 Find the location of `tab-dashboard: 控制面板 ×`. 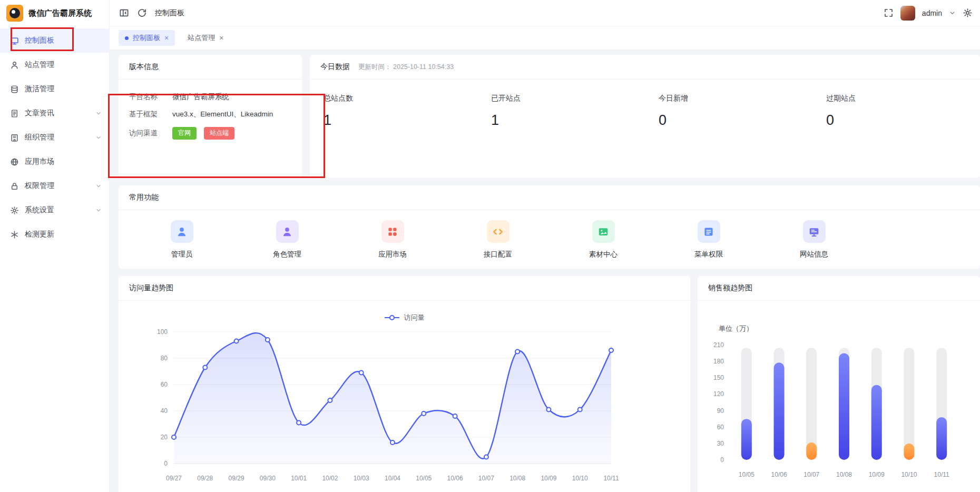

tab-dashboard: 控制面板 × is located at coordinates (146, 38).